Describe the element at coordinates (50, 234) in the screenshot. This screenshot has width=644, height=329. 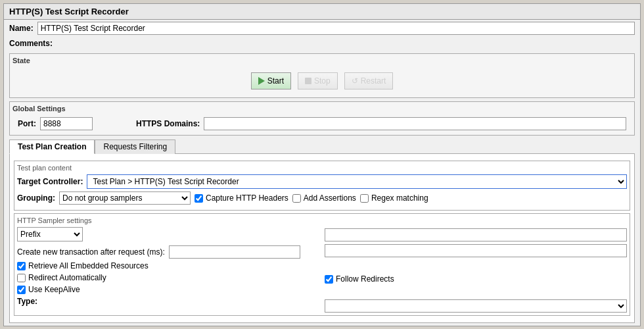
I see `prefix-select: Prefix` at that location.